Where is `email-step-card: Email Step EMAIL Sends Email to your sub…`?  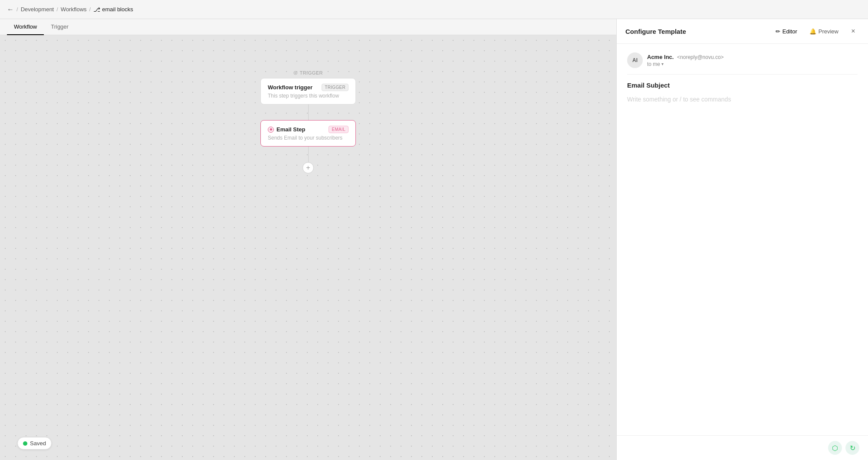
email-step-card: Email Step EMAIL Sends Email to your sub… is located at coordinates (308, 134).